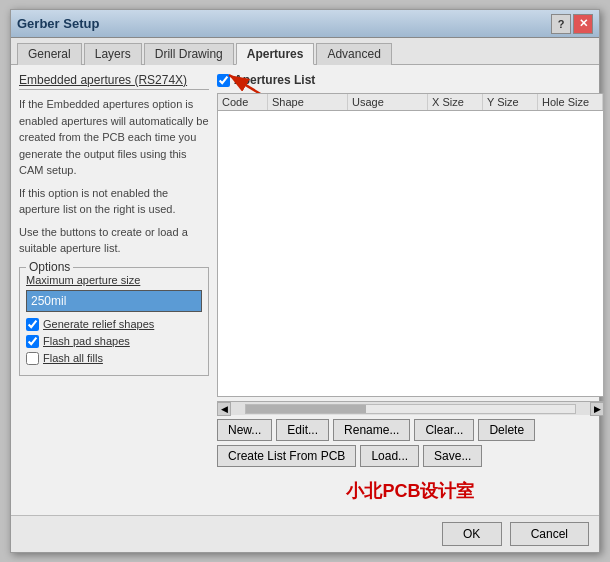  Describe the element at coordinates (354, 54) in the screenshot. I see `tab-advanced: Advanced` at that location.